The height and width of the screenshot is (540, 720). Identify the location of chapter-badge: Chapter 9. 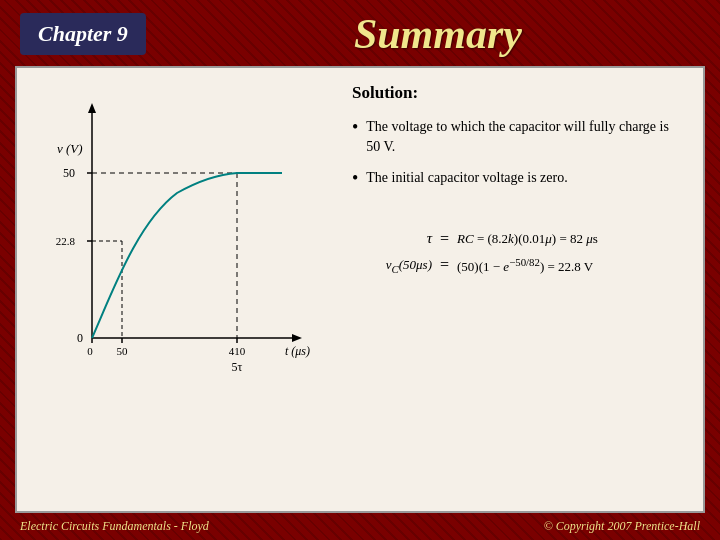
(83, 34).